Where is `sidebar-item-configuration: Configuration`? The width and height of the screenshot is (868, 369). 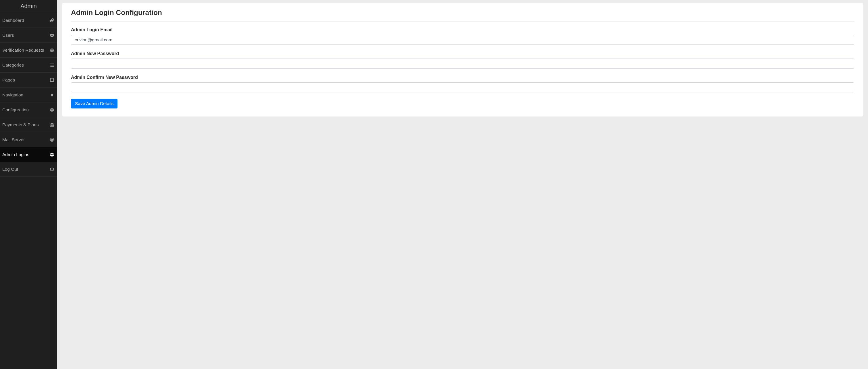 sidebar-item-configuration: Configuration is located at coordinates (29, 110).